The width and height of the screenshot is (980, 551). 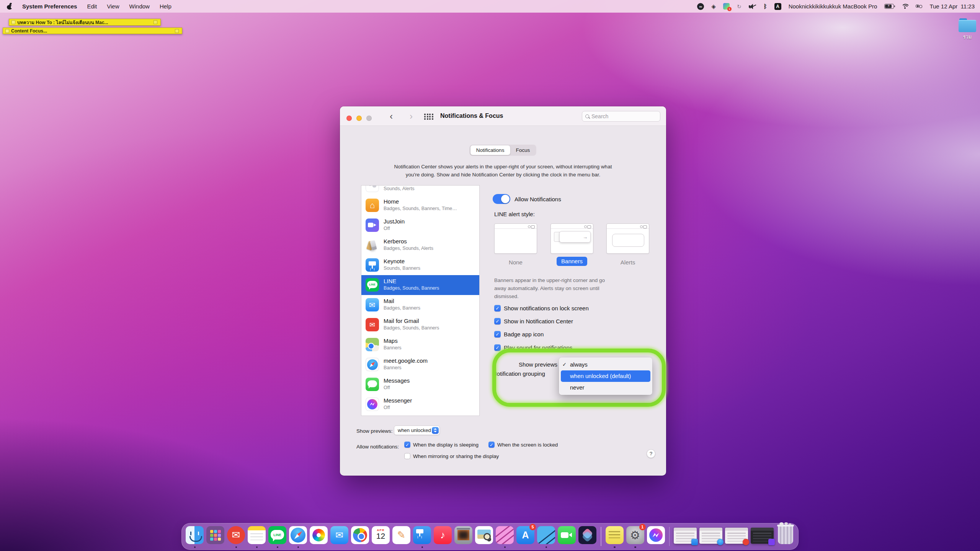 I want to click on alert-style-banners-preview: →, so click(x=572, y=239).